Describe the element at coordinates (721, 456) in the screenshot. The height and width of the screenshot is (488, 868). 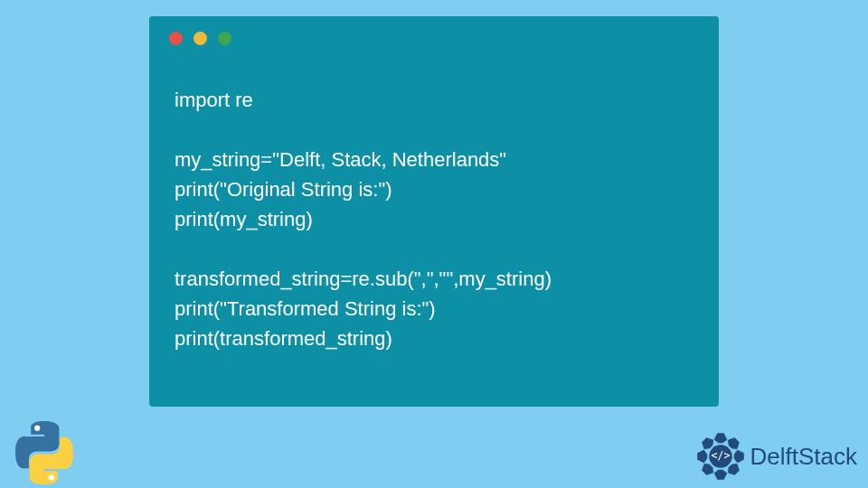
I see `delftstack-logo-icon: </>` at that location.